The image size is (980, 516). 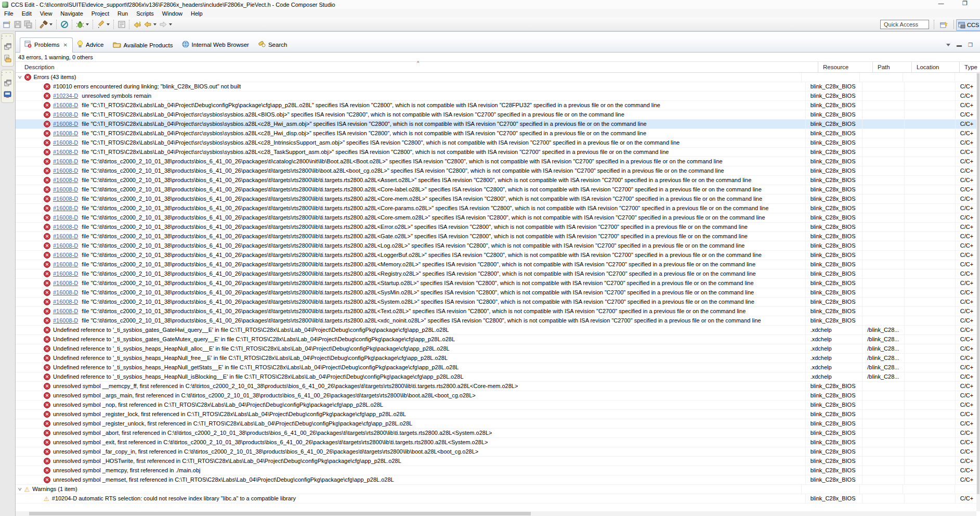 I want to click on tab-search: Search, so click(x=272, y=45).